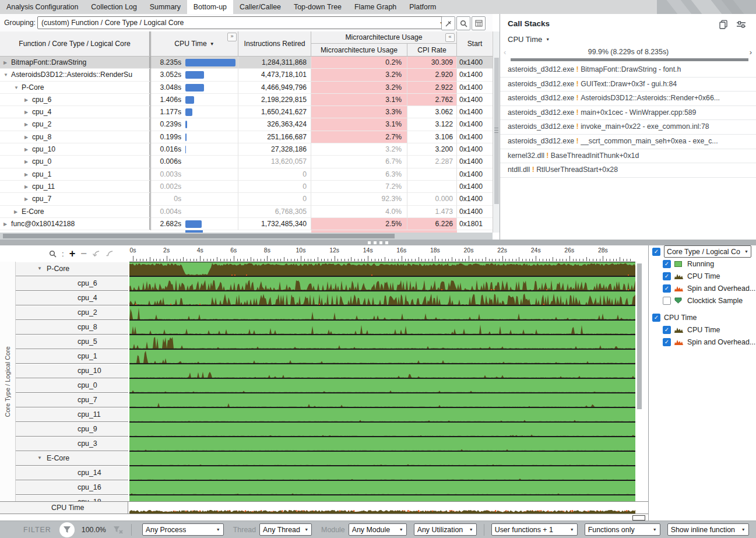 The width and height of the screenshot is (756, 538). I want to click on scrollbar-corner, so click(639, 518).